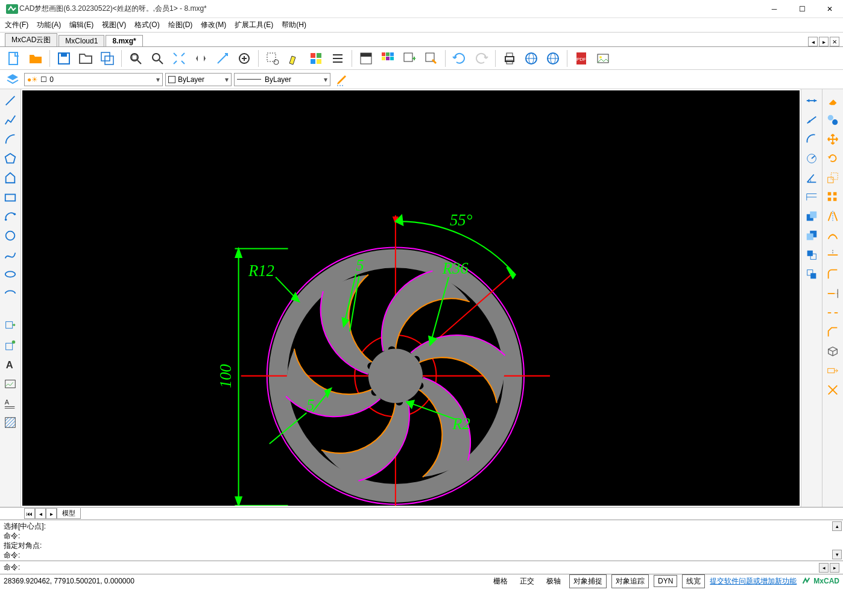  I want to click on saveas-icon, so click(107, 58).